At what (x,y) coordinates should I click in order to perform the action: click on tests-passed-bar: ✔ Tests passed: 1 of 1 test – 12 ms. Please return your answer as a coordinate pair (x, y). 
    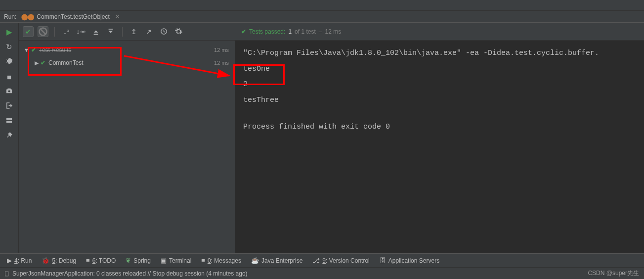
    Looking at the image, I should click on (440, 32).